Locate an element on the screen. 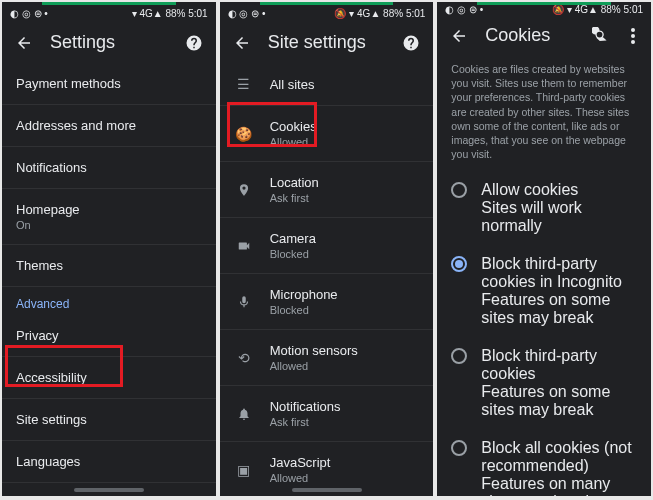 The height and width of the screenshot is (500, 653). option-block-3p-incognito: Block third-party cookies in IncognitoFe… is located at coordinates (544, 291).